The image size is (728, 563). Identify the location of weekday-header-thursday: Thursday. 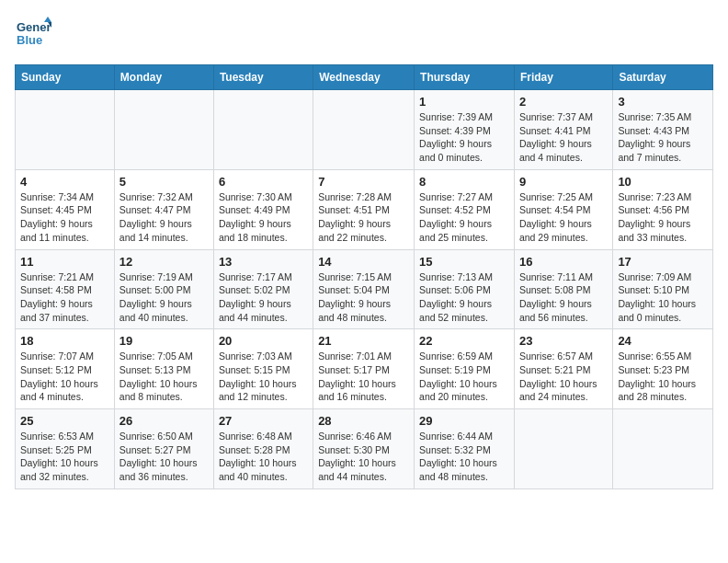
(465, 77).